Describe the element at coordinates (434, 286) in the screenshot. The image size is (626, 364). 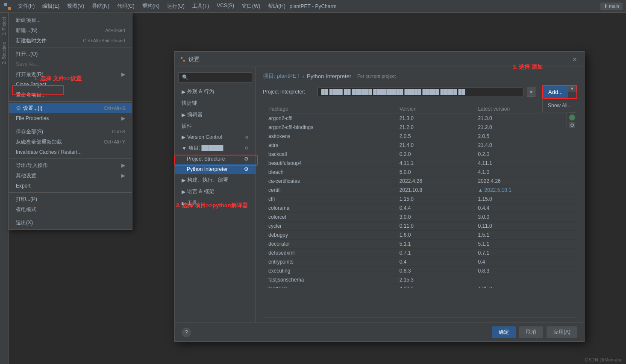
I see `package-version: 4.33.3` at that location.